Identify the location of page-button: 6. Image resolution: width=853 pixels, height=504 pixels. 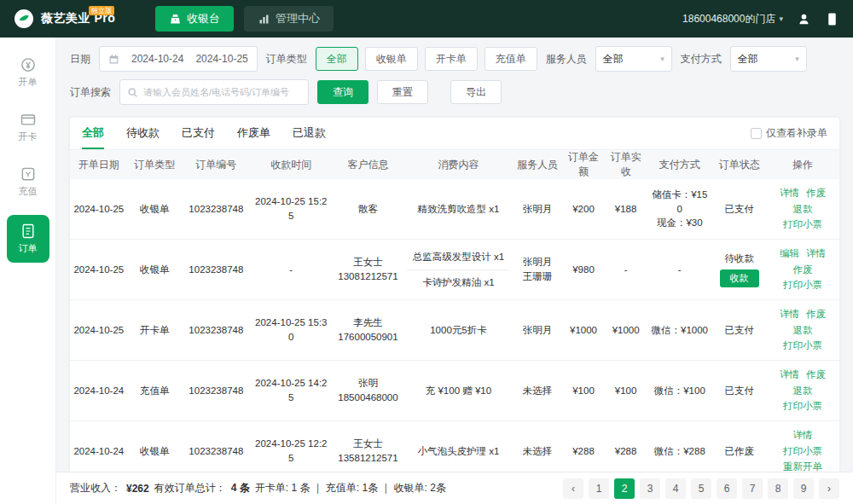
(727, 489).